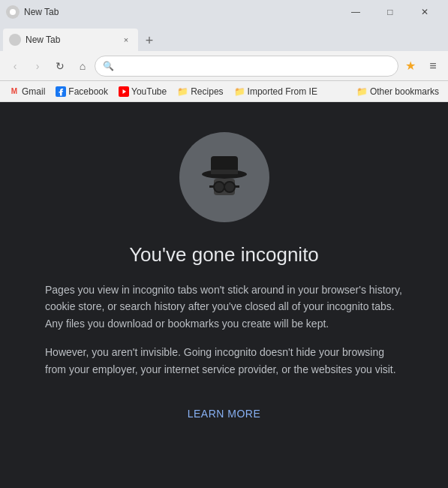 The height and width of the screenshot is (488, 448). What do you see at coordinates (390, 12) in the screenshot?
I see `maximize-button: □` at bounding box center [390, 12].